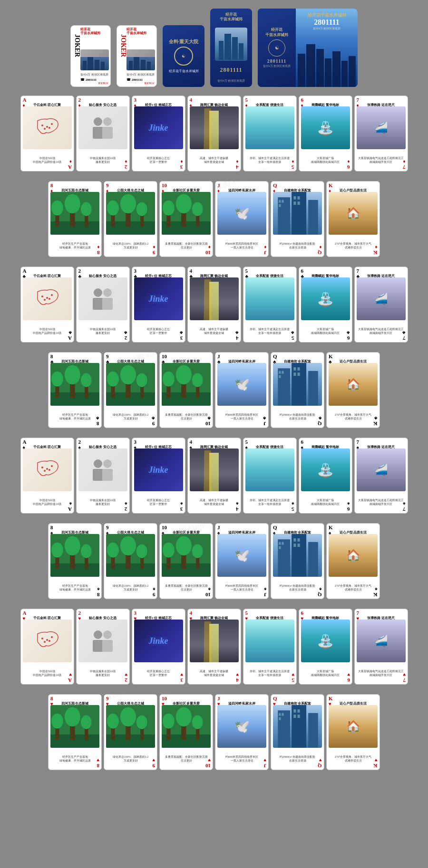 Image resolution: width=428 pixels, height=868 pixels. Describe the element at coordinates (242, 555) in the screenshot. I see `card-image-spade-J: 🕊️` at that location.